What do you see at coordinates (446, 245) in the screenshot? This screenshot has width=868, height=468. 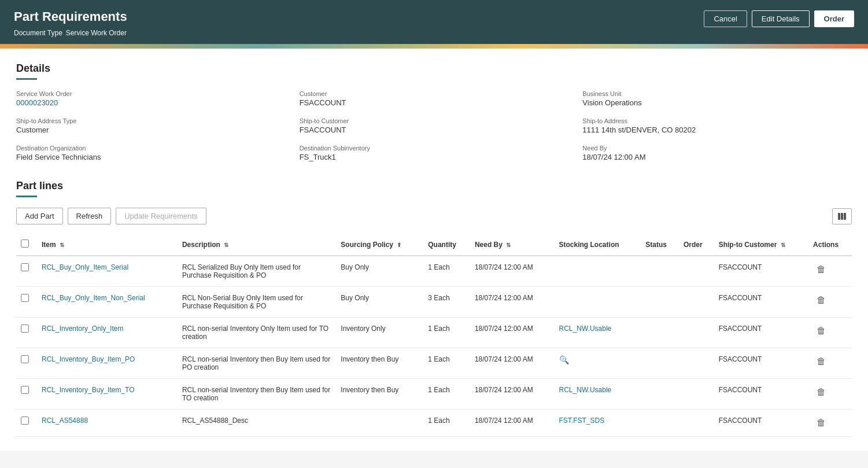 I see `th-quantity: Quantity` at bounding box center [446, 245].